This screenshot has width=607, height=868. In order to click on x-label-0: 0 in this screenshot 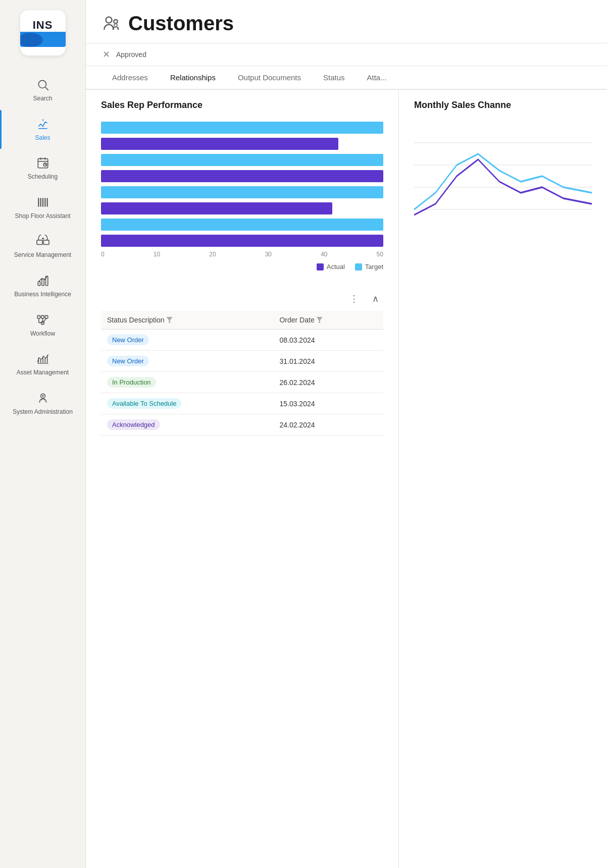, I will do `click(103, 254)`.